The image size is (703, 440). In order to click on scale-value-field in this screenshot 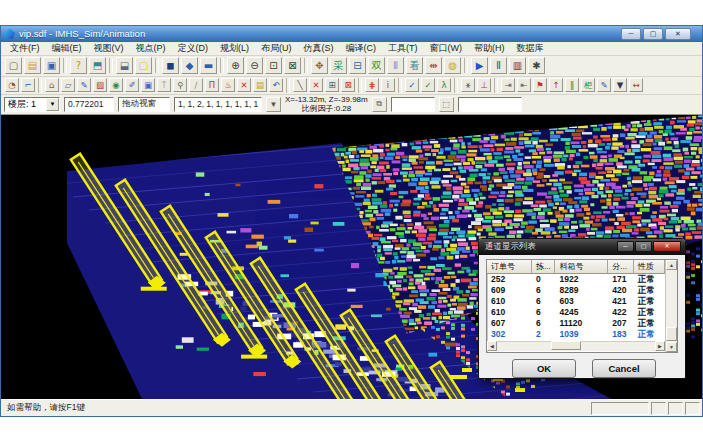, I will do `click(89, 104)`.